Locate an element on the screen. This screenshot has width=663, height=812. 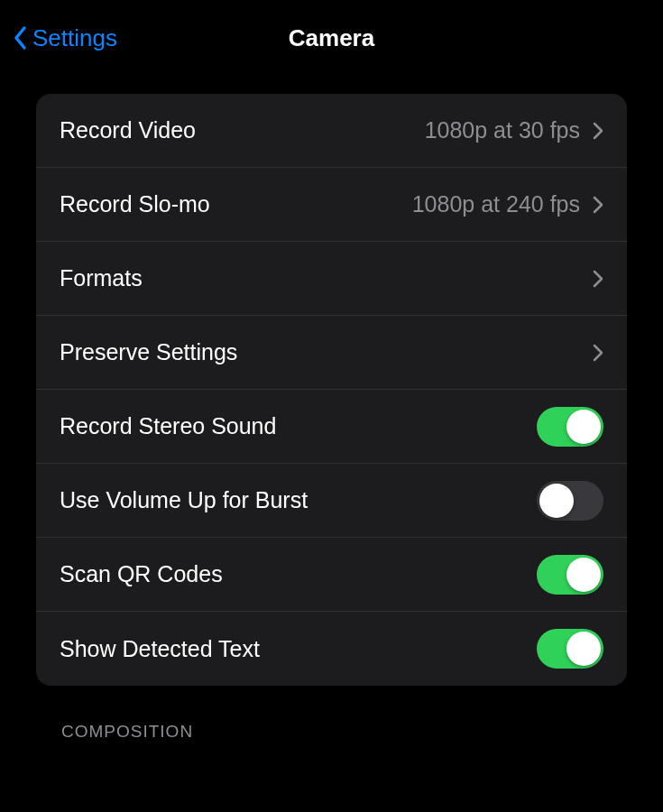
chevron-left-icon is located at coordinates (20, 38).